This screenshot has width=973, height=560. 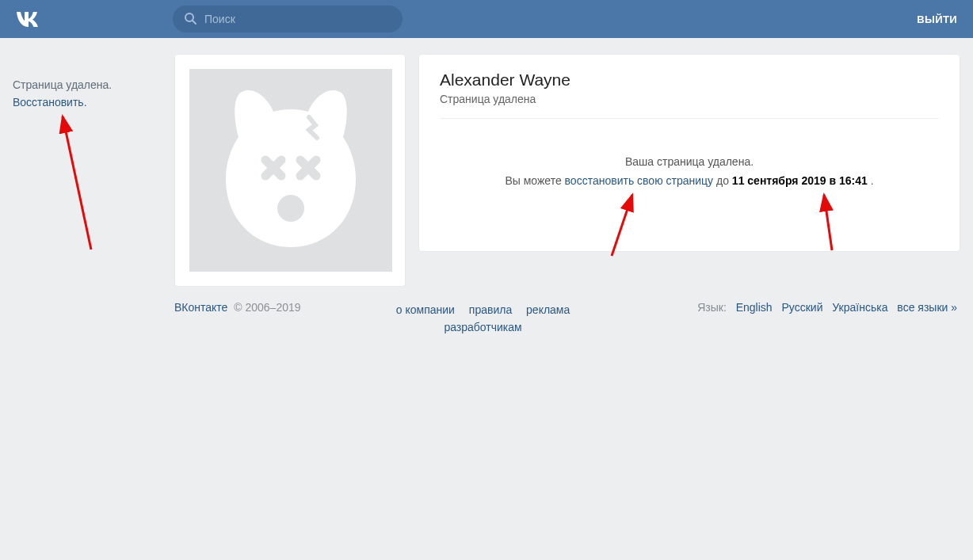 What do you see at coordinates (194, 19) in the screenshot?
I see `search-icon` at bounding box center [194, 19].